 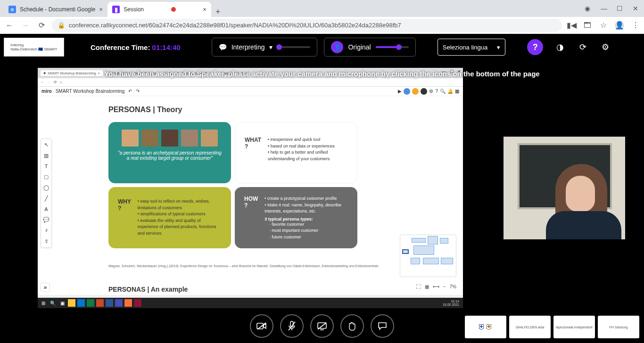 What do you see at coordinates (134, 9) in the screenshot?
I see `tab-title: Session` at bounding box center [134, 9].